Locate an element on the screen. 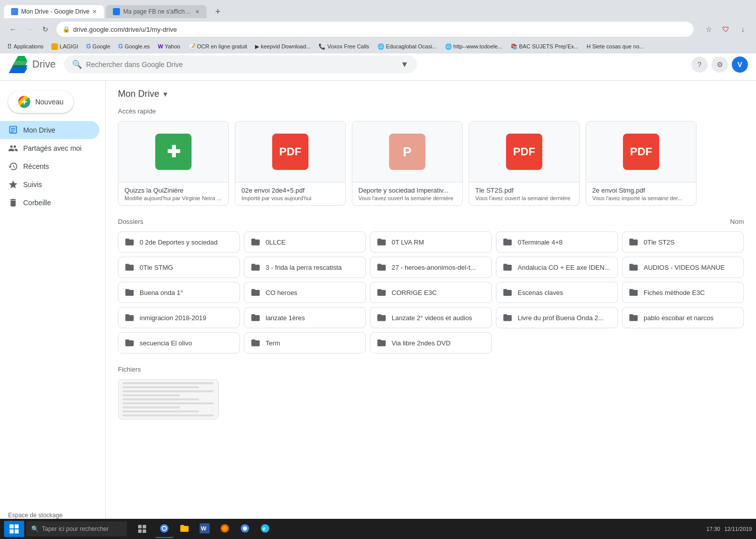 The image size is (756, 539). bookmark-google: G Google is located at coordinates (98, 46).